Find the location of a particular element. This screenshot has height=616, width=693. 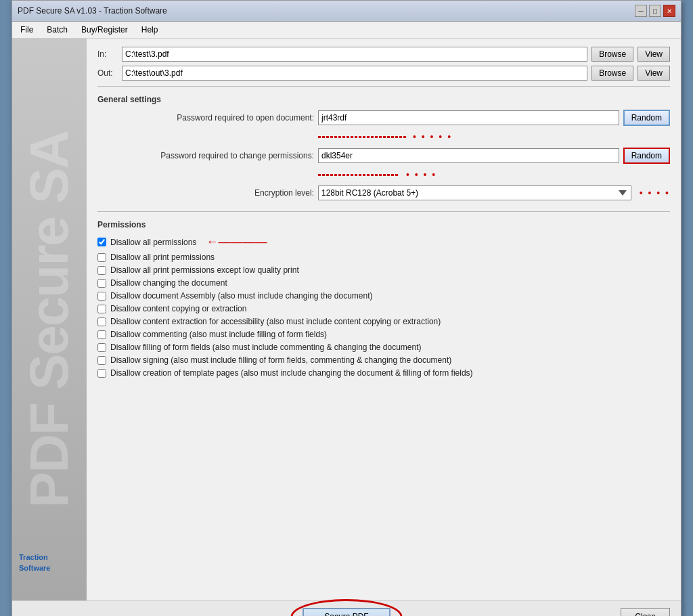

sidebar: PDF Secure SA Traction Software is located at coordinates (49, 320).